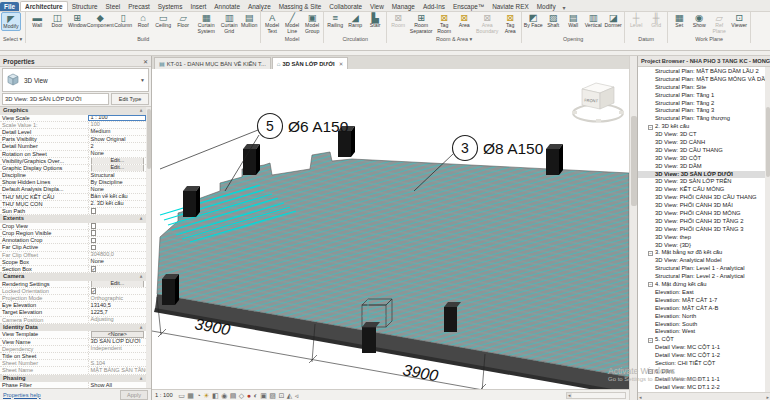  What do you see at coordinates (702, 309) in the screenshot?
I see `browser-item: Elevation: MẶT CẮT A-B` at bounding box center [702, 309].